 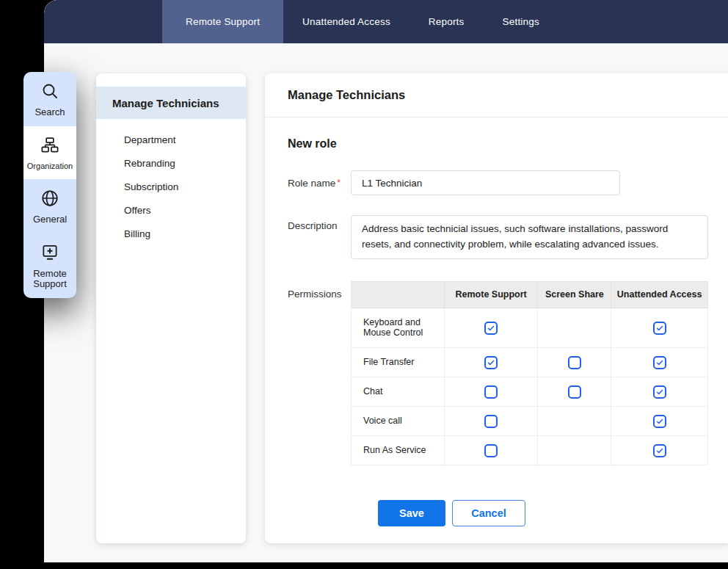 What do you see at coordinates (398, 362) in the screenshot?
I see `permission-row-label: File Transfer` at bounding box center [398, 362].